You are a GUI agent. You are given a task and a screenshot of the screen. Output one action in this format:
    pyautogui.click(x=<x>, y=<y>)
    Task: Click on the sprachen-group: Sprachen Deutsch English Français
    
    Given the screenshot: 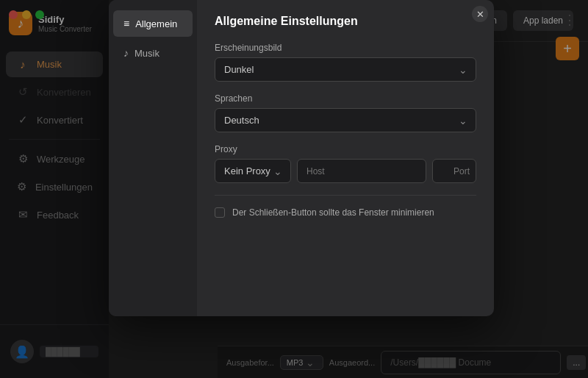 What is the action you would take?
    pyautogui.click(x=345, y=113)
    